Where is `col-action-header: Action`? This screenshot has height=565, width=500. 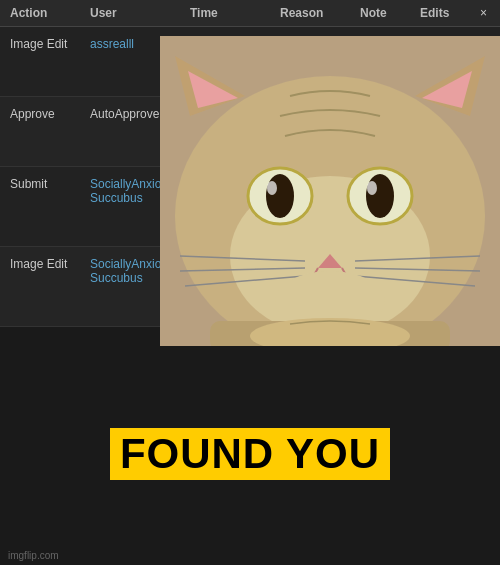
col-action-header: Action is located at coordinates (50, 13).